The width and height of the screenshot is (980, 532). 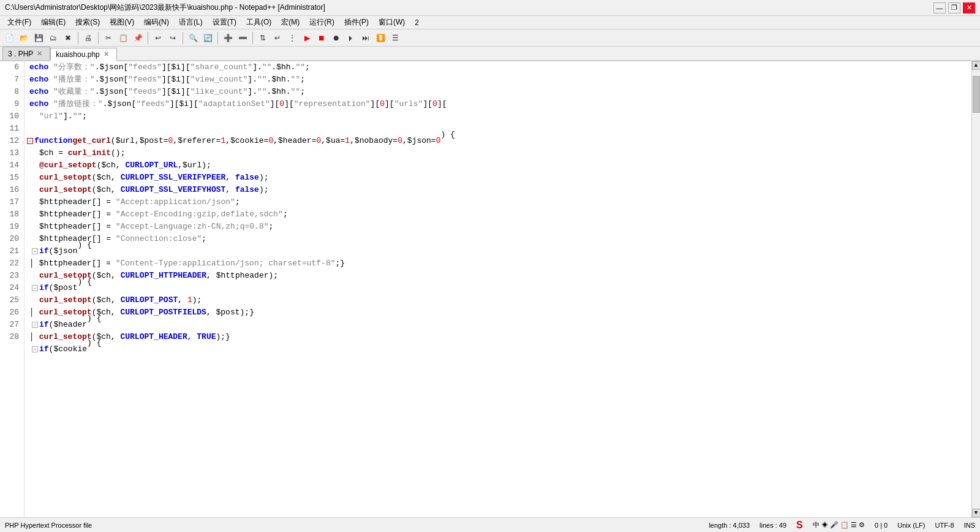 I want to click on linenum-26: 26, so click(x=12, y=313).